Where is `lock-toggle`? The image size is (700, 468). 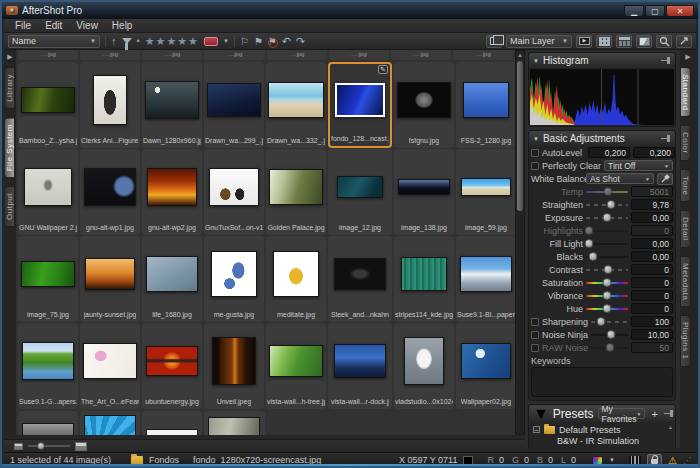 lock-toggle is located at coordinates (654, 460).